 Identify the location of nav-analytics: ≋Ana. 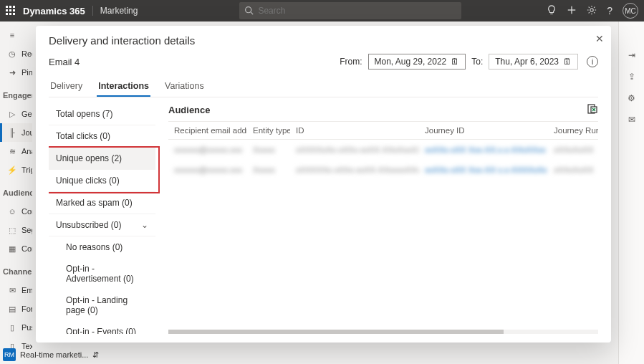
(16, 151).